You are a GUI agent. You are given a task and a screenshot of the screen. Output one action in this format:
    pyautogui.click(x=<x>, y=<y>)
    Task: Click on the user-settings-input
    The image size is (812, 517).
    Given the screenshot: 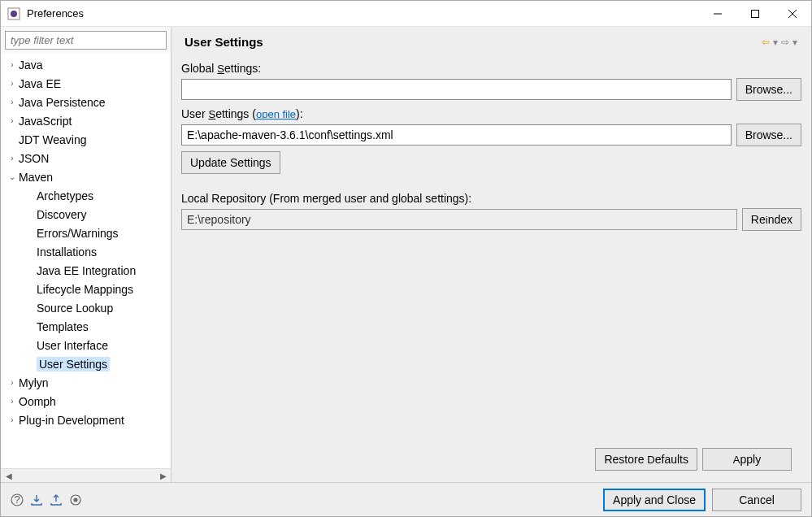 What is the action you would take?
    pyautogui.click(x=457, y=135)
    